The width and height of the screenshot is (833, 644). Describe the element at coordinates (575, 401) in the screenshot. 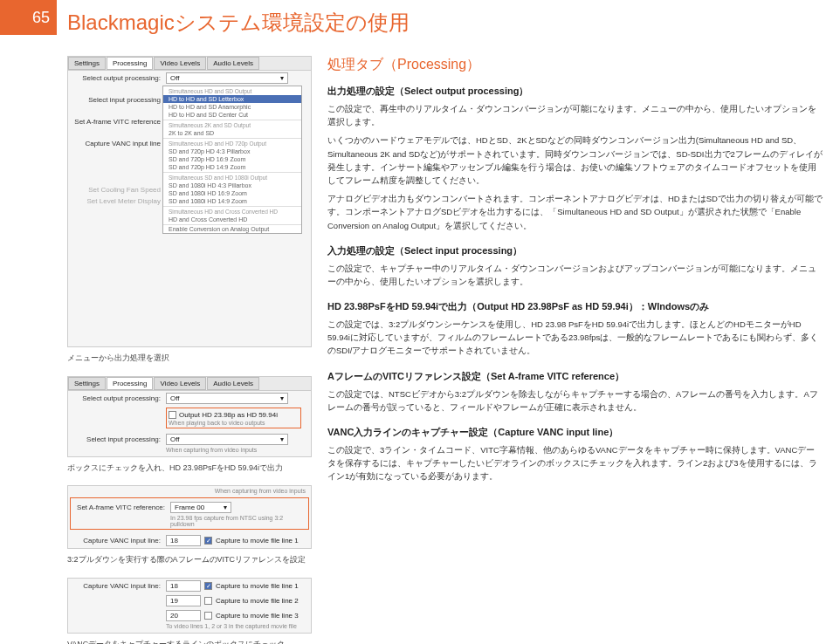

I see `body-text: この設定では、NTSCビデオから3:2プルダウンを除去しながらキャプチャーする場…` at that location.